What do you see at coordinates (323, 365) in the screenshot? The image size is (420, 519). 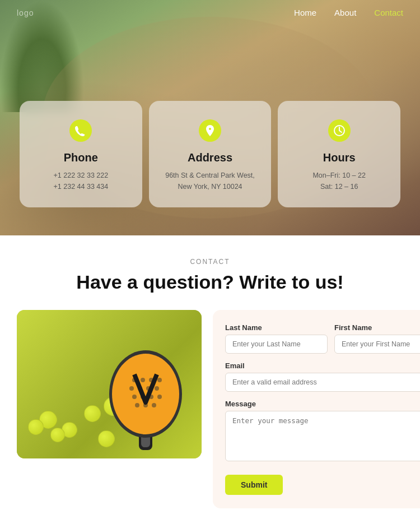 I see `email-label: Email` at bounding box center [323, 365].